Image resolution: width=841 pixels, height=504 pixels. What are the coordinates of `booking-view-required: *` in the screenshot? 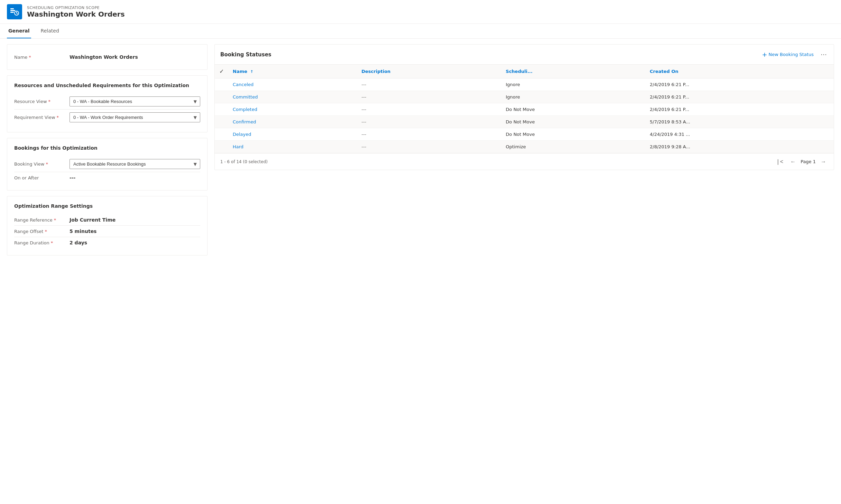 It's located at (47, 164).